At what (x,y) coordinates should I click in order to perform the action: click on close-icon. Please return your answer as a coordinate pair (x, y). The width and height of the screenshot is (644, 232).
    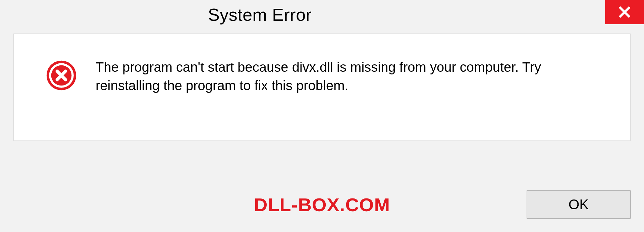
    Looking at the image, I should click on (625, 12).